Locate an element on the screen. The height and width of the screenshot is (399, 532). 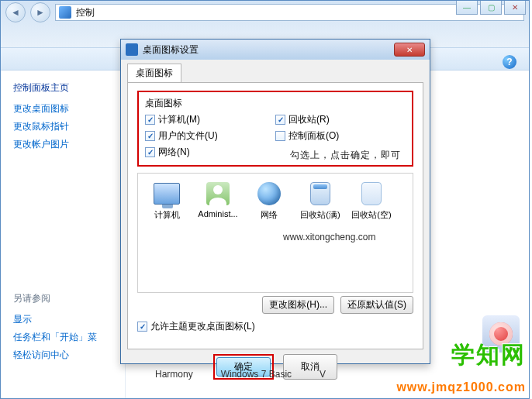
globe-icon is located at coordinates (269, 194).